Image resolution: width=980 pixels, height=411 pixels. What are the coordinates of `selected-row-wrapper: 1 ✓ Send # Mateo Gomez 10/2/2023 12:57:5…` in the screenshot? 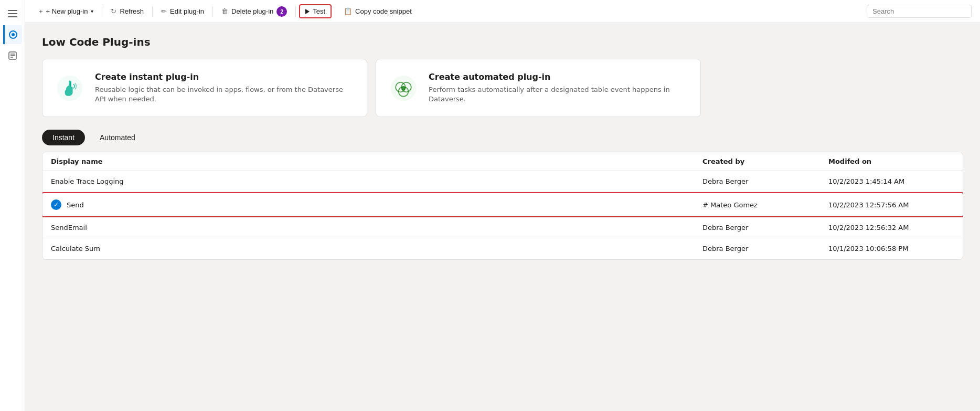 It's located at (503, 205).